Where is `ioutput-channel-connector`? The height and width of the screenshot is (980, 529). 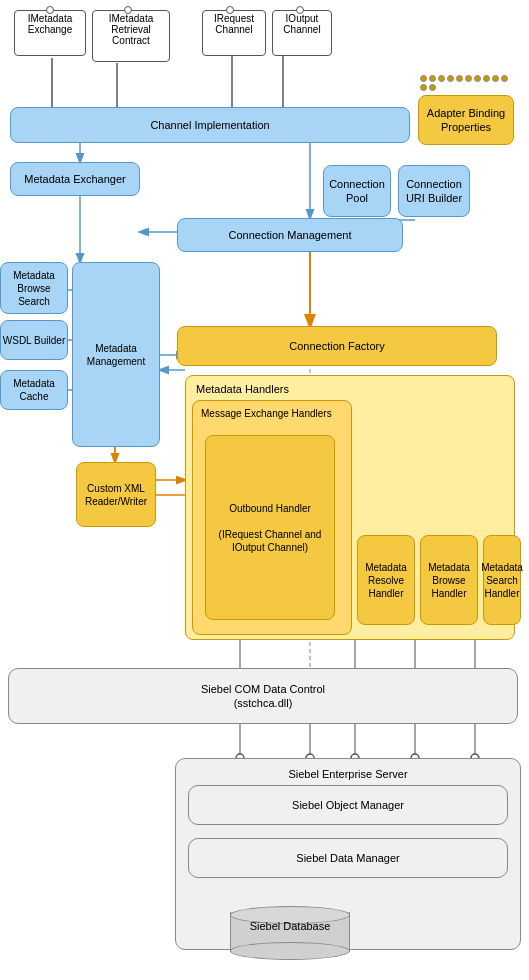 ioutput-channel-connector is located at coordinates (300, 10).